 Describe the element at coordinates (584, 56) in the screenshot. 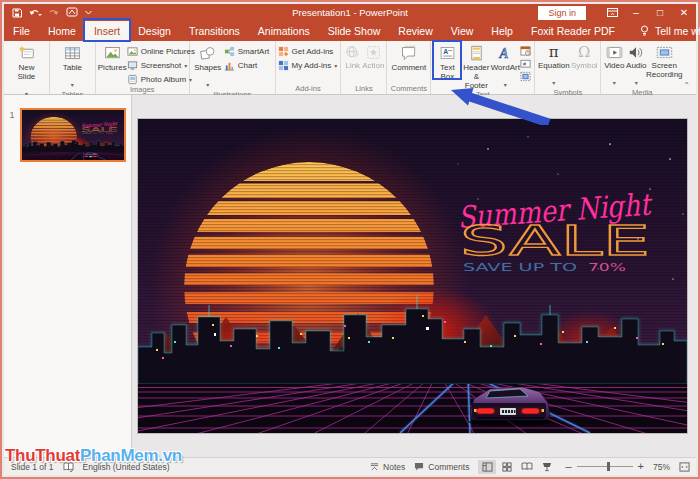

I see `symbol-button: Ω Symbol` at that location.